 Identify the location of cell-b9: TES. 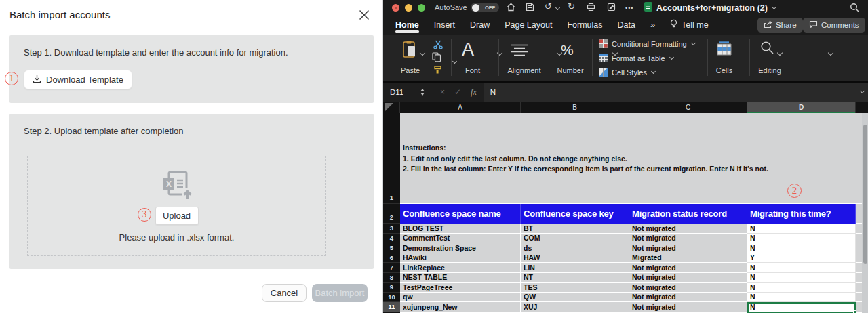
(575, 287).